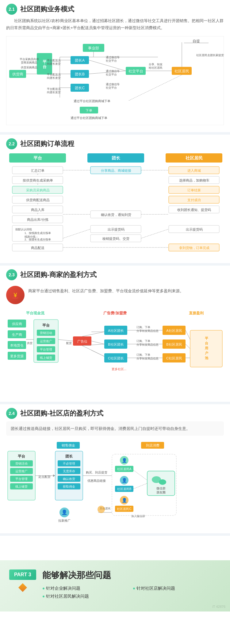 The image size is (230, 644). What do you see at coordinates (38, 171) in the screenshot?
I see `svg-text: 汇总订单` at bounding box center [38, 171].